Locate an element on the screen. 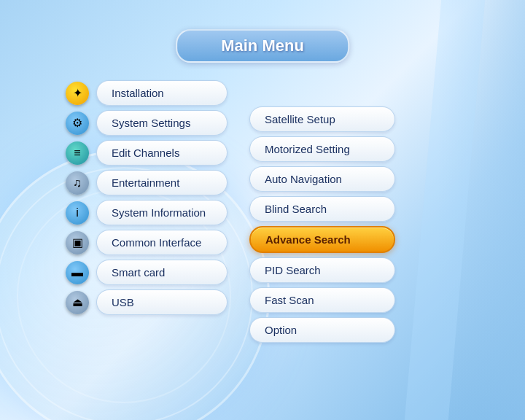 Image resolution: width=525 pixels, height=420 pixels. left-menu-item-system-information: iSystem Information is located at coordinates (147, 213).